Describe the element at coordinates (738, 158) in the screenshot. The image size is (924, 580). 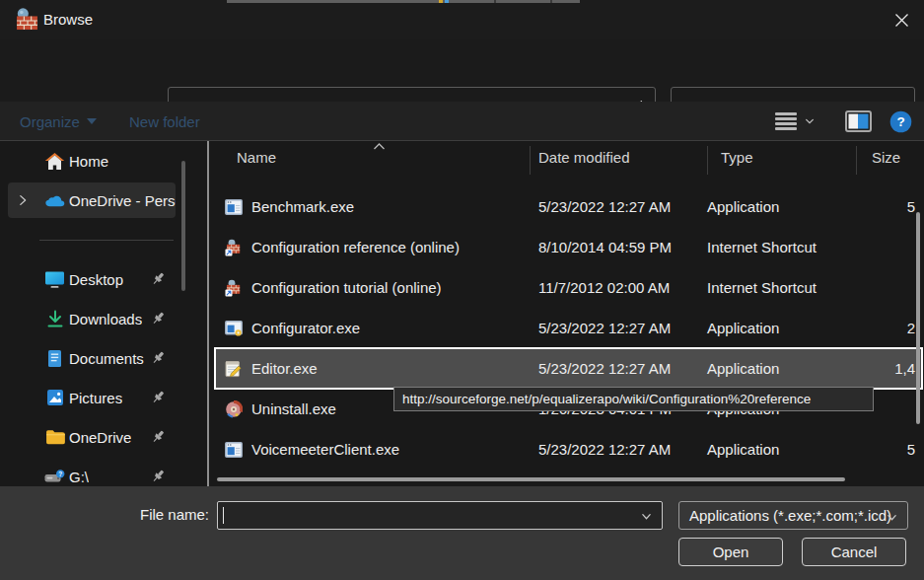
I see `column-header-type: Type` at that location.